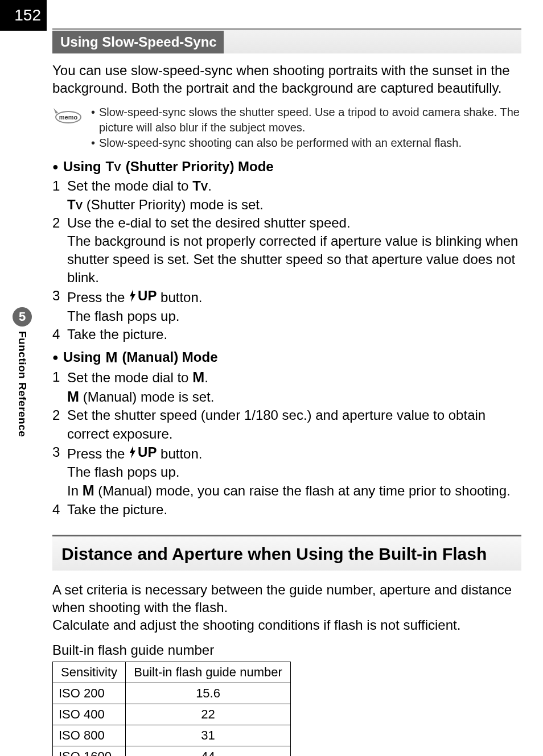  What do you see at coordinates (294, 424) in the screenshot?
I see `step-text: Set the shutter speed (under 1/180 sec.)…` at bounding box center [294, 424].